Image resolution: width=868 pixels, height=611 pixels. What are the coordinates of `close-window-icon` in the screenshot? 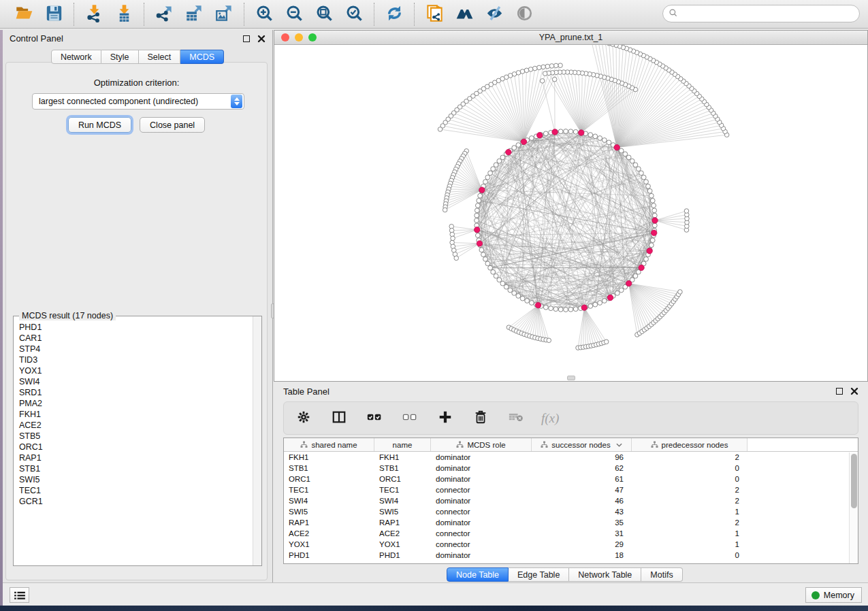 It's located at (285, 37).